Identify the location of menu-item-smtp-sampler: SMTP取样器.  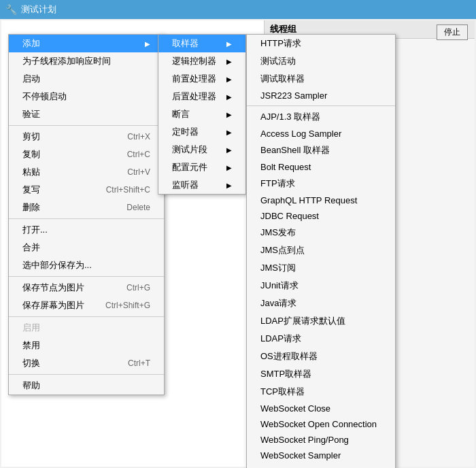
(321, 374).